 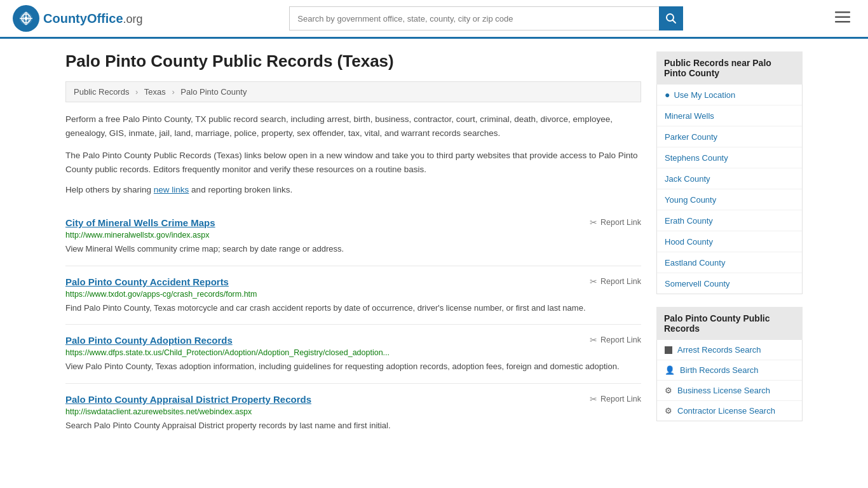 What do you see at coordinates (690, 200) in the screenshot?
I see `nearby-link-4: Young County` at bounding box center [690, 200].